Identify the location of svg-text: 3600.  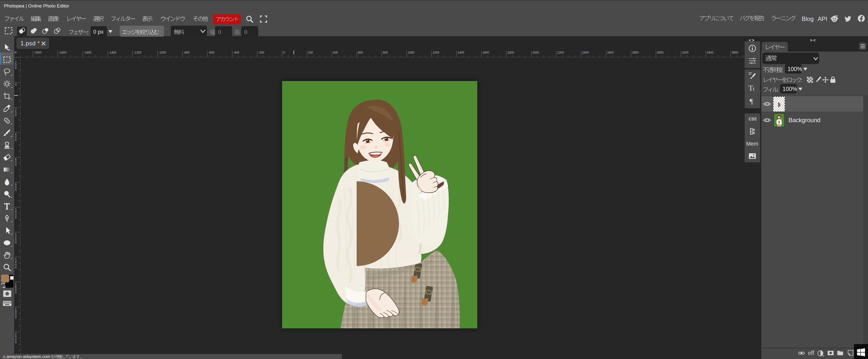
(735, 53).